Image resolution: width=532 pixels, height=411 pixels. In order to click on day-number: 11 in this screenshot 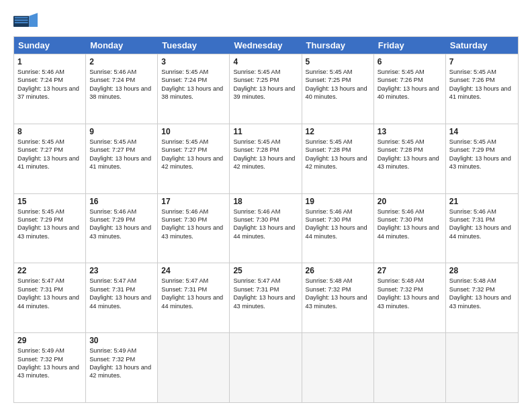, I will do `click(265, 132)`.